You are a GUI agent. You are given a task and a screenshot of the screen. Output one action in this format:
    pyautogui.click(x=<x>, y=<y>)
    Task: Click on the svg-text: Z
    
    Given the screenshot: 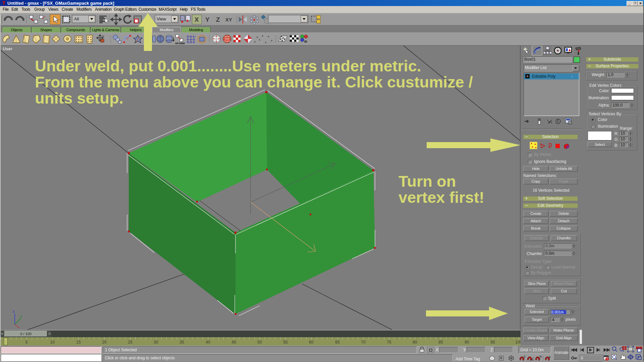 What is the action you would take?
    pyautogui.click(x=218, y=19)
    